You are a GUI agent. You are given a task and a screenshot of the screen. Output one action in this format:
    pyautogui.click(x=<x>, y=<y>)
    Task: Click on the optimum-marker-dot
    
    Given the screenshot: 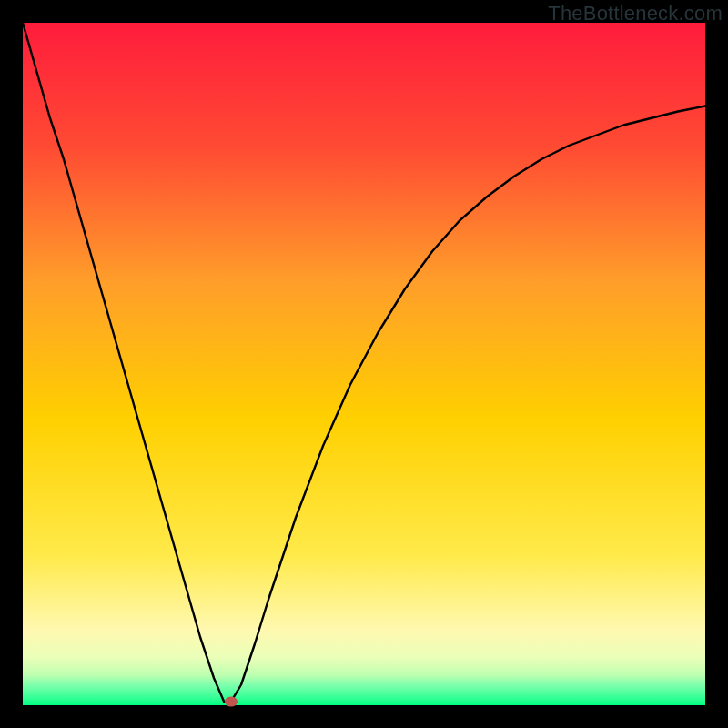 What is the action you would take?
    pyautogui.click(x=231, y=701)
    